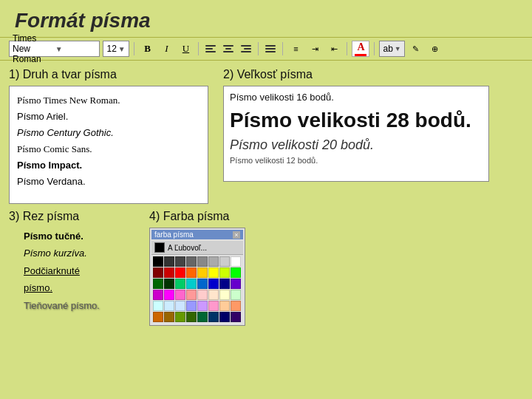 This screenshot has width=532, height=399. I want to click on align-center-icon, so click(228, 49).